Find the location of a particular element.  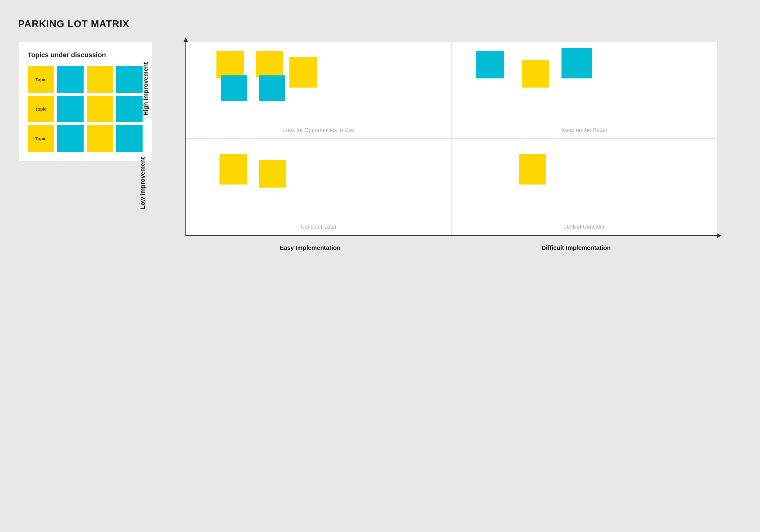

topic-card-4: Topic is located at coordinates (41, 109).